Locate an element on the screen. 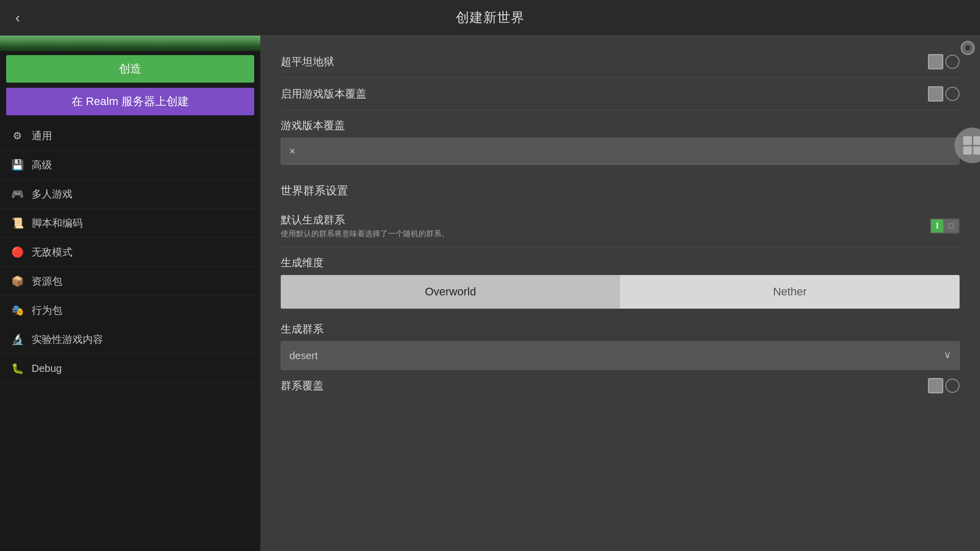 This screenshot has height=551, width=980. sidebar-label-debug: Debug is located at coordinates (47, 368).